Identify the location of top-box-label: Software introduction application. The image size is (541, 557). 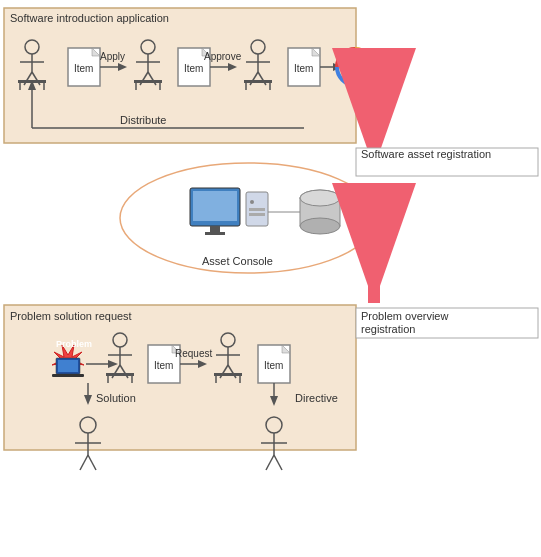
(90, 18).